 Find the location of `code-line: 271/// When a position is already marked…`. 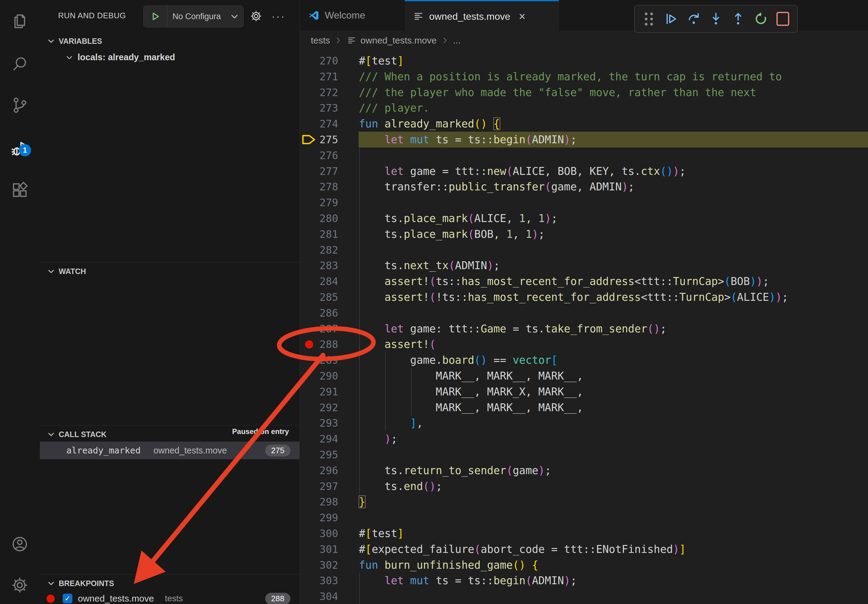

code-line: 271/// When a position is already marked… is located at coordinates (584, 77).